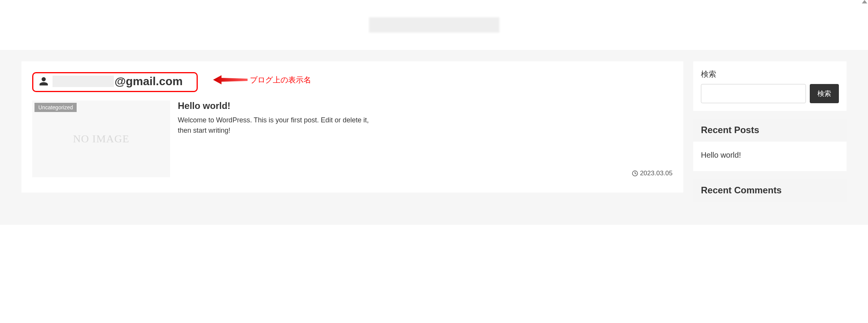 The height and width of the screenshot is (323, 868). Describe the element at coordinates (753, 94) in the screenshot. I see `search-input` at that location.